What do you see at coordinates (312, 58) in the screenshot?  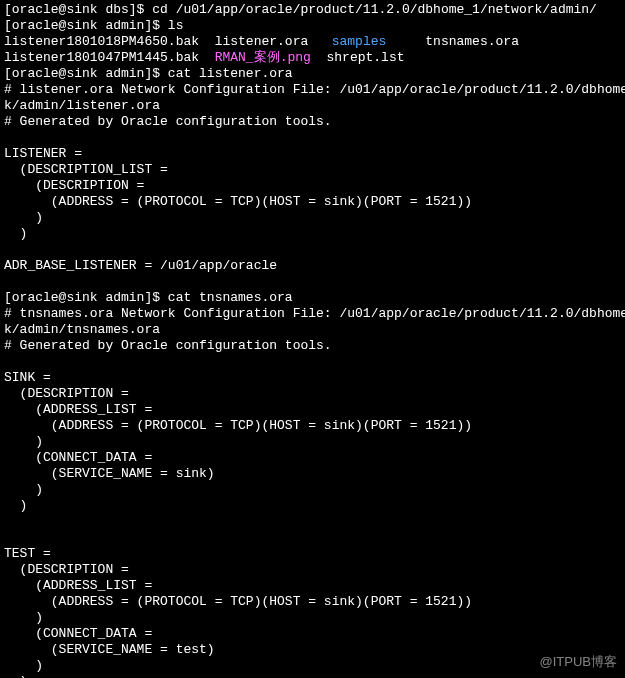 I see `ls-row-2: listener1801047PM1445.bak RMAN_案例.png sh…` at bounding box center [312, 58].